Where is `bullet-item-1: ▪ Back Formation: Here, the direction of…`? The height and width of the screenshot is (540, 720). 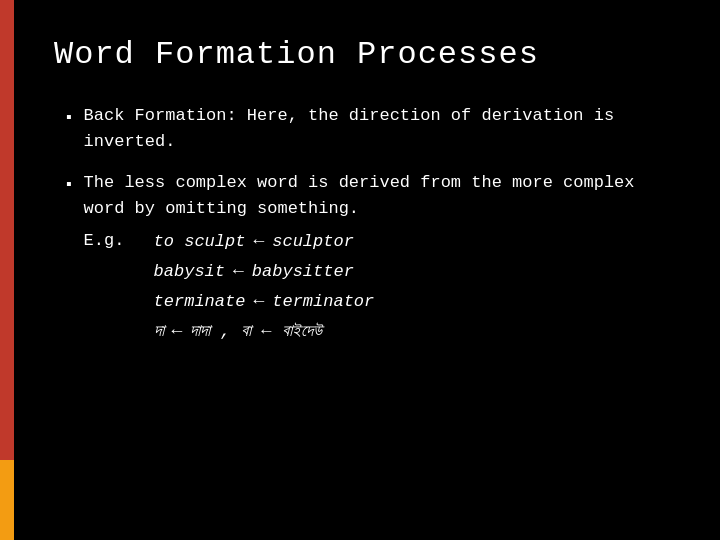
bullet-item-1: ▪ Back Formation: Here, the direction of… is located at coordinates (365, 130).